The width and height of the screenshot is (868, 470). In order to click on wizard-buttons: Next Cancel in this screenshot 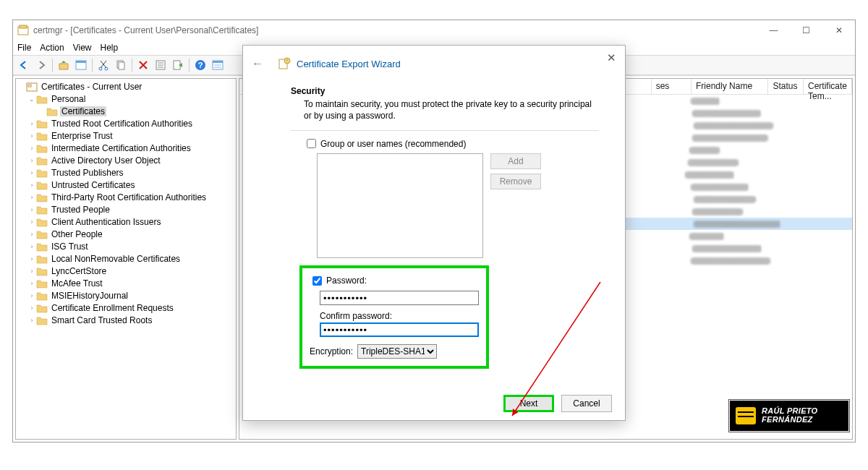, I will do `click(434, 403)`.